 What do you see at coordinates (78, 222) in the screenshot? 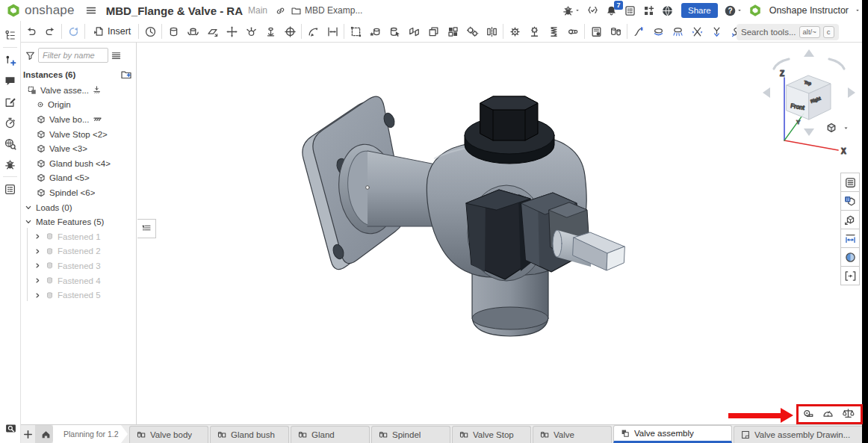
I see `mate-features-section: Mate Features (5)` at bounding box center [78, 222].